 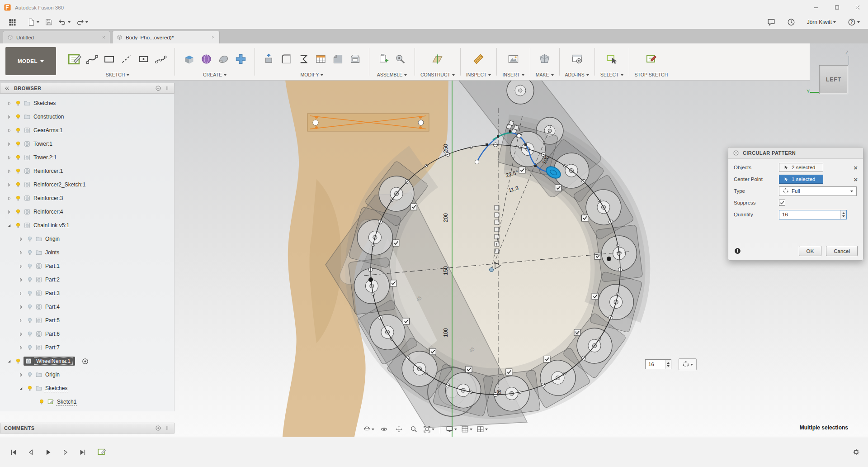 I want to click on info-icon, so click(x=738, y=251).